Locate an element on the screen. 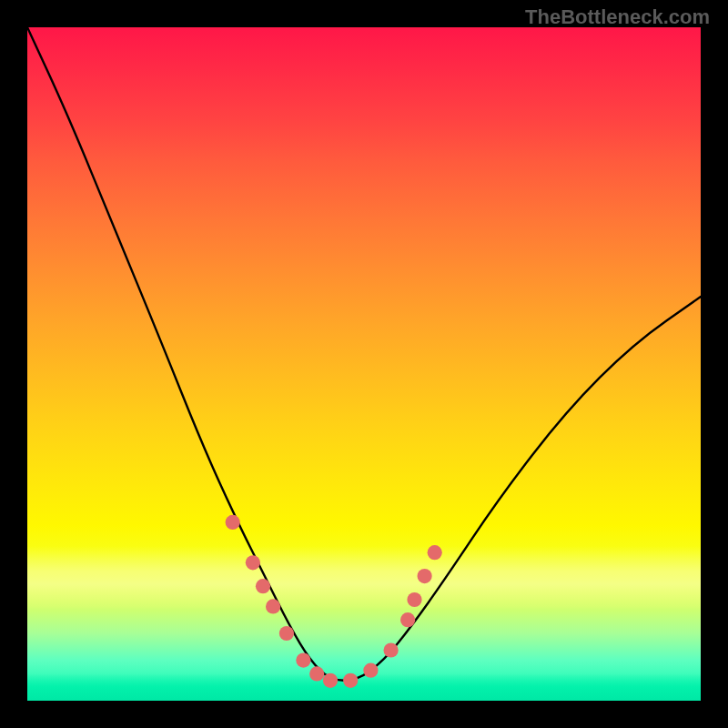  watermark-text: TheBottleneck.com is located at coordinates (617, 17).